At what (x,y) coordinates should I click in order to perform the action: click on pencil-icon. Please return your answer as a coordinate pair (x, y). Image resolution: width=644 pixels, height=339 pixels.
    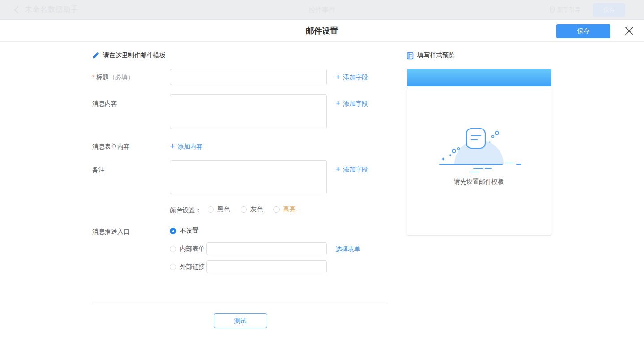
    Looking at the image, I should click on (96, 56).